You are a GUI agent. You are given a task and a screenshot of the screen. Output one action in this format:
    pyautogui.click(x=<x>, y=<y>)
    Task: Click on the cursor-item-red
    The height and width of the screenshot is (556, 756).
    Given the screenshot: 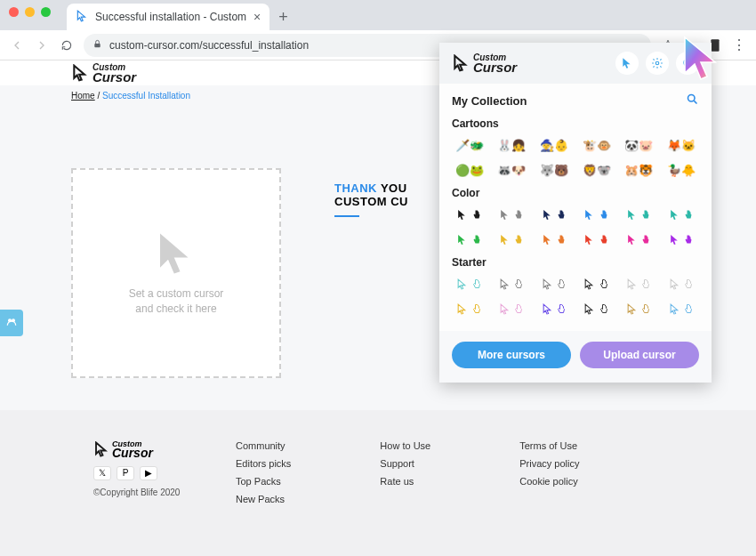 What is the action you would take?
    pyautogui.click(x=597, y=239)
    